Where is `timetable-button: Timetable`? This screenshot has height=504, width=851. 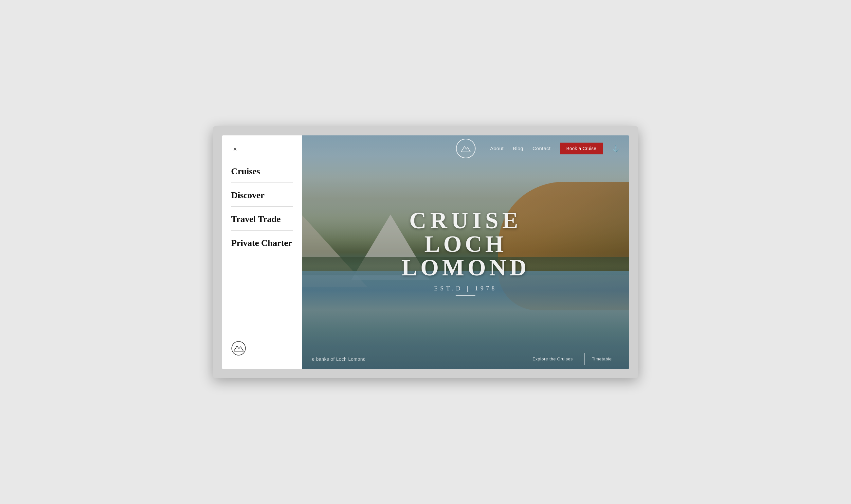 timetable-button: Timetable is located at coordinates (602, 359).